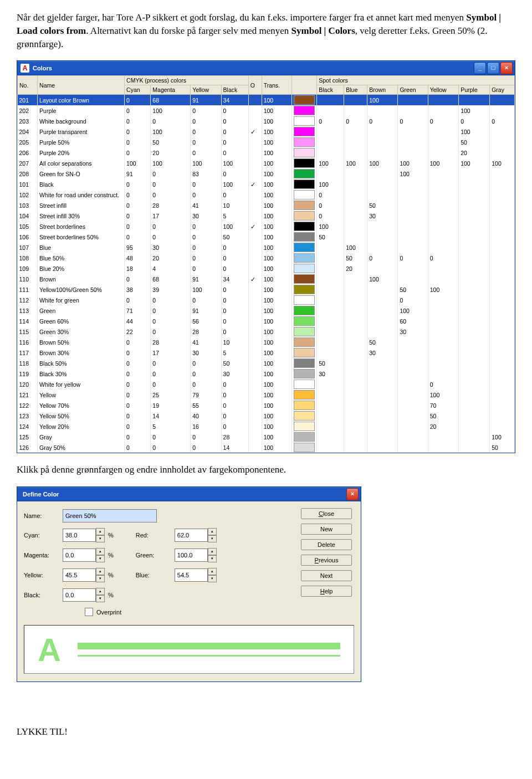 This screenshot has width=532, height=779. What do you see at coordinates (266, 132) in the screenshot?
I see `table-row: 204Purple transparent010000✓100100` at bounding box center [266, 132].